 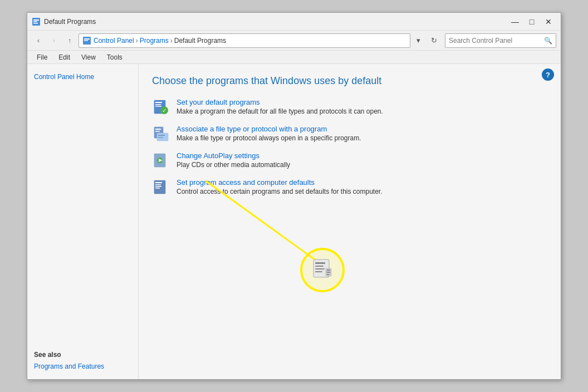 What do you see at coordinates (233, 156) in the screenshot?
I see `autoplay-link: Change AutoPlay settings` at bounding box center [233, 156].